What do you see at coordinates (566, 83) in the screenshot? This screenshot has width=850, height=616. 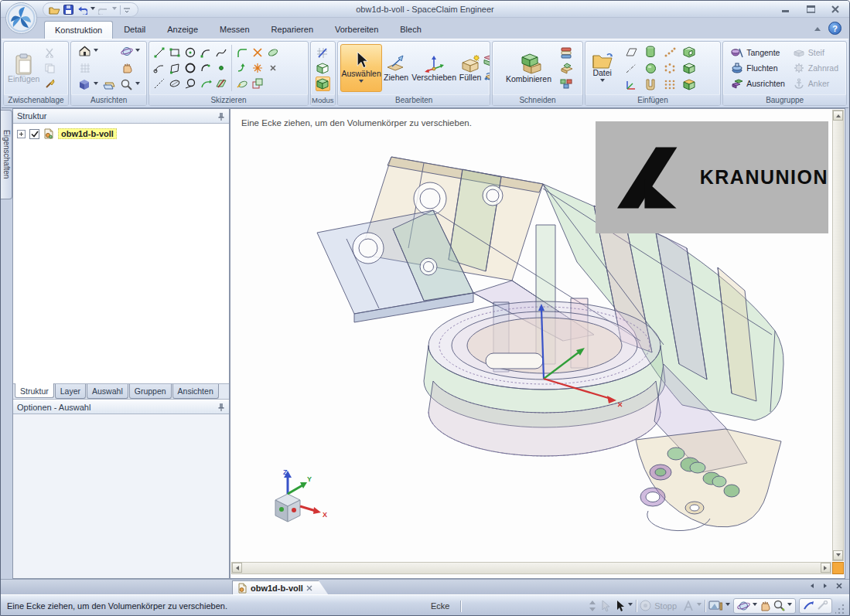 I see `project-body-icon` at bounding box center [566, 83].